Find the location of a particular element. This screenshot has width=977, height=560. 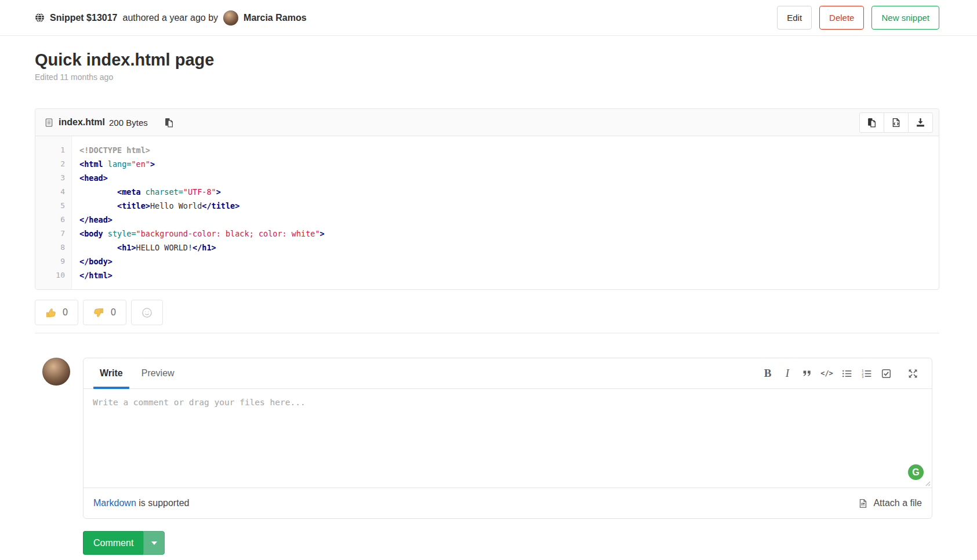

editor-tabs-row: Write Preview B I is located at coordinates (508, 373).